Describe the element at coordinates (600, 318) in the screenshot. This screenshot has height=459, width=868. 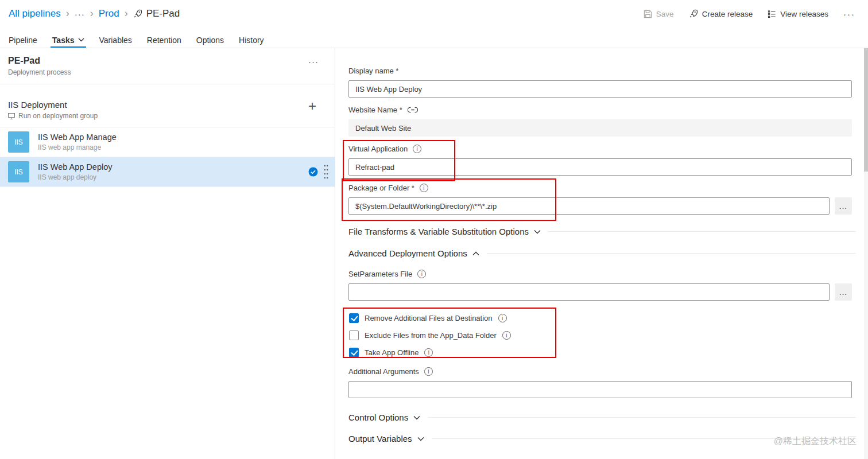
I see `checkbox-row-remove-additional-files: Remove Additional Files at Destination i` at that location.